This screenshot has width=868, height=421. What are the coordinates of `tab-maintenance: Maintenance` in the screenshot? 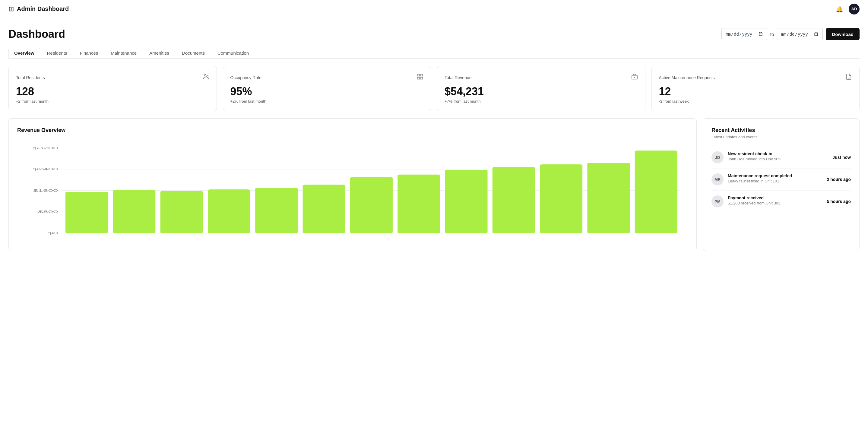 It's located at (123, 53).